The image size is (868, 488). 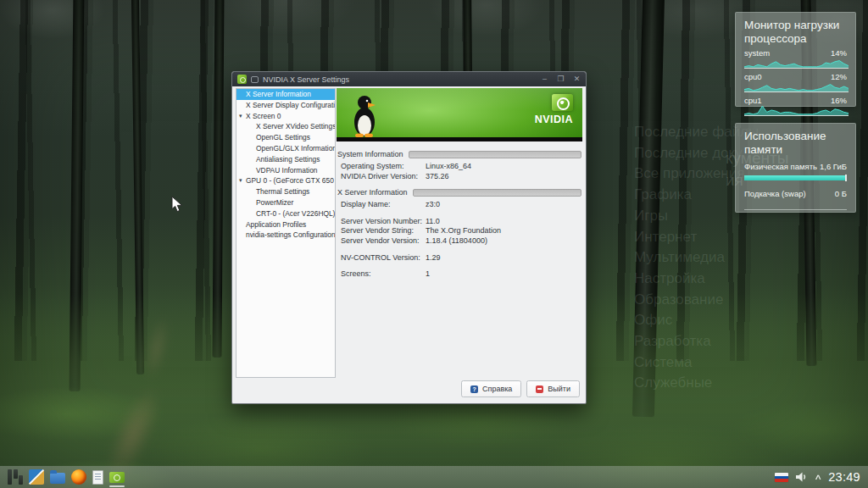 I want to click on maximize-button: ❐, so click(x=561, y=80).